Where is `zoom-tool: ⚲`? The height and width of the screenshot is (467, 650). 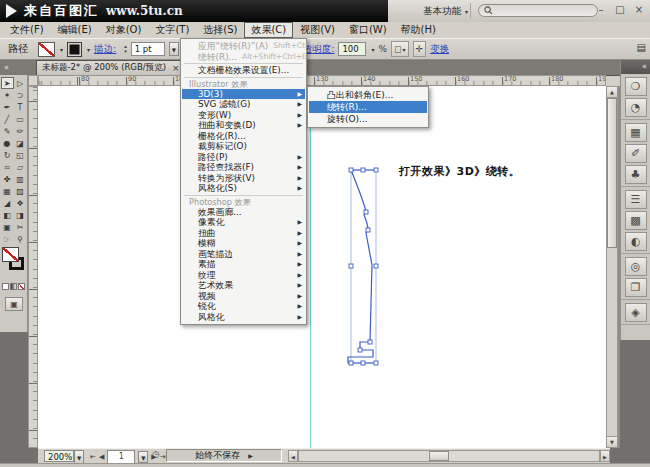
zoom-tool: ⚲ is located at coordinates (20, 239).